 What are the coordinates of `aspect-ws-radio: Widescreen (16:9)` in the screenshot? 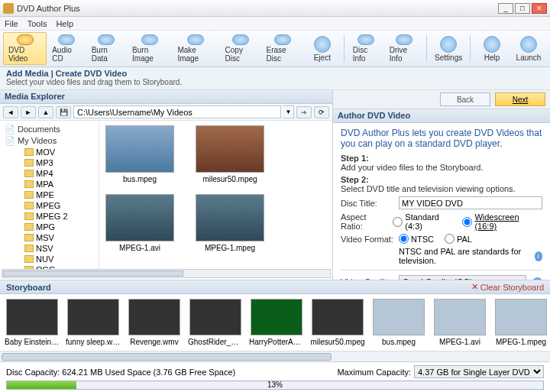 It's located at (498, 222).